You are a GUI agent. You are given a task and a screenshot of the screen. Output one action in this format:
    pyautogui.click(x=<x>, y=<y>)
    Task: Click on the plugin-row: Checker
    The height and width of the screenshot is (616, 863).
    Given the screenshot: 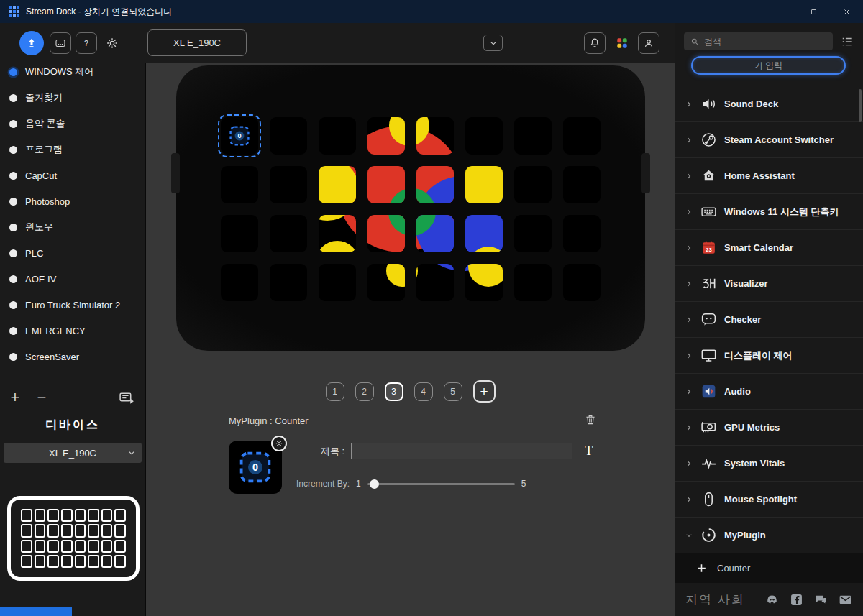 What is the action you would take?
    pyautogui.click(x=770, y=320)
    